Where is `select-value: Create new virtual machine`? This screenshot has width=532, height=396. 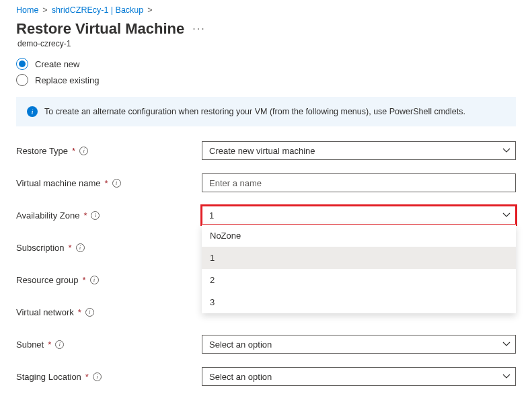 select-value: Create new virtual machine is located at coordinates (262, 151).